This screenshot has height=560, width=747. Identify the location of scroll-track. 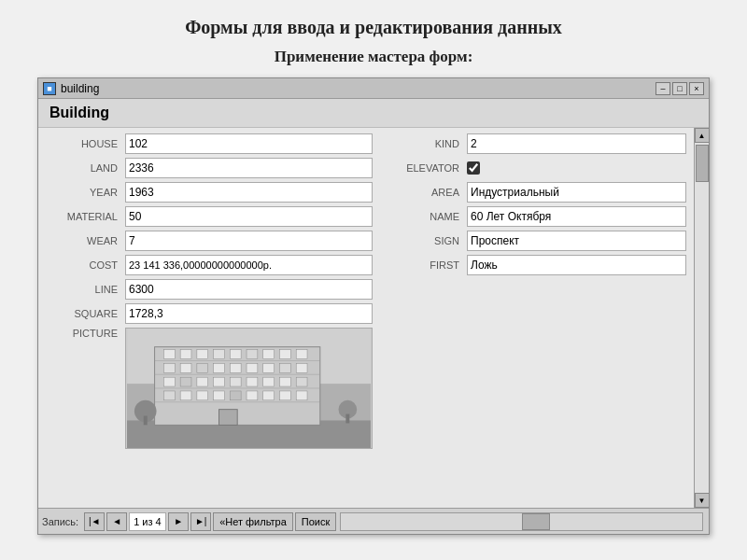
(702, 317).